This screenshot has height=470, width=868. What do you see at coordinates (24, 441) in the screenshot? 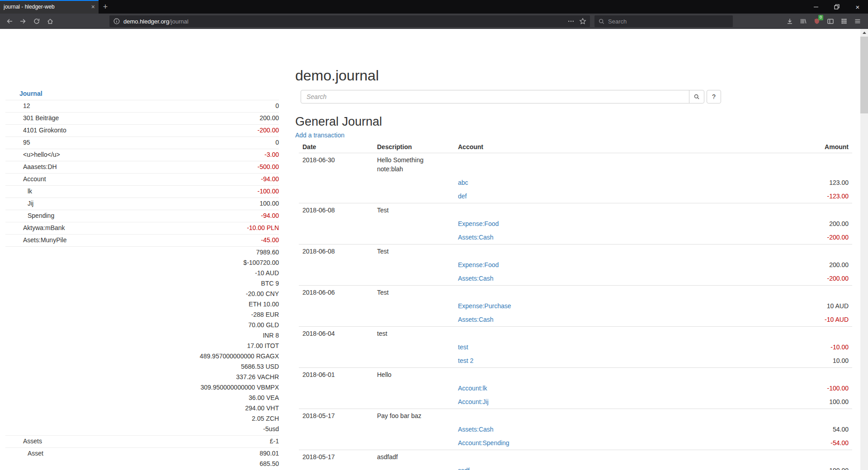
I see `sidebar-account-link: Assets` at bounding box center [24, 441].